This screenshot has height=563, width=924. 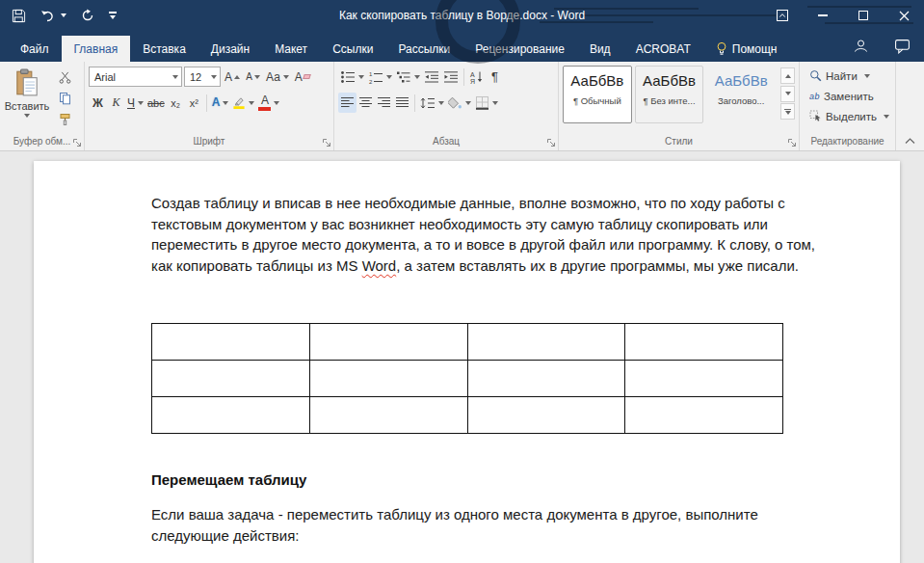 What do you see at coordinates (432, 102) in the screenshot?
I see `line-spacing-button` at bounding box center [432, 102].